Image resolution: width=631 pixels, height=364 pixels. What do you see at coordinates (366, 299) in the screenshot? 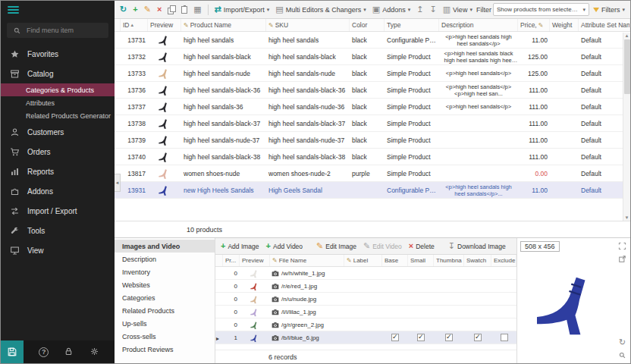
I see `media-row: ▸ 0 /n/u/nude.jpg ✓ ✓` at bounding box center [366, 299].